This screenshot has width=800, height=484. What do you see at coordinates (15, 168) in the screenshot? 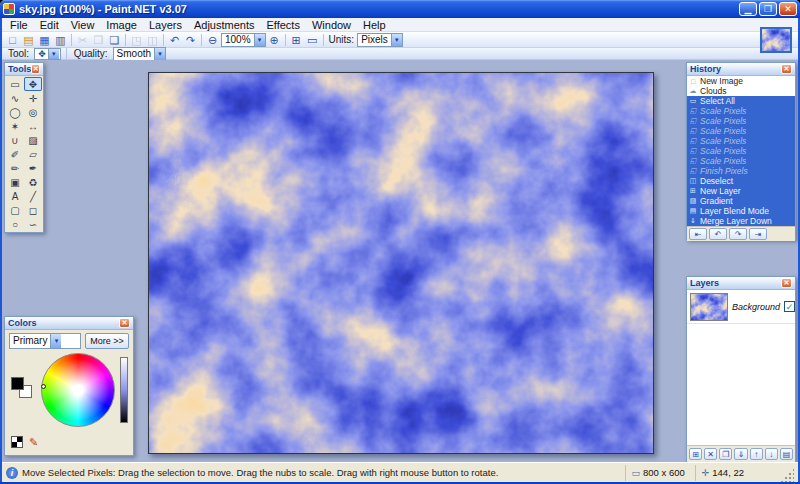
I see `tool-pencil: ✏` at bounding box center [15, 168].